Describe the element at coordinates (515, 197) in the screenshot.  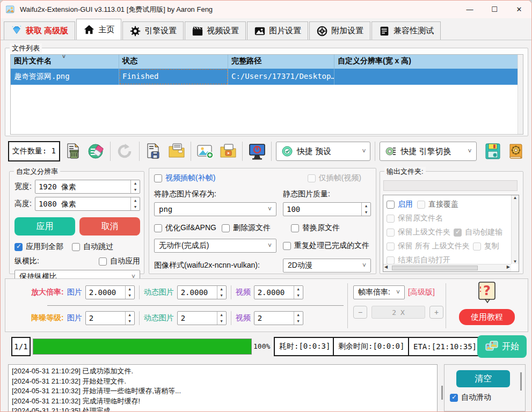
I see `scroll-up-icon: ▲` at that location.